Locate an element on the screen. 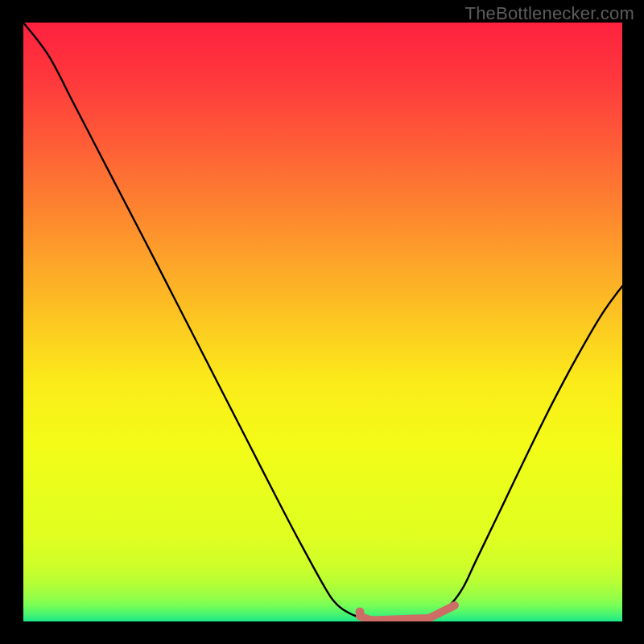 This screenshot has height=644, width=644. highlight-segment is located at coordinates (400, 619).